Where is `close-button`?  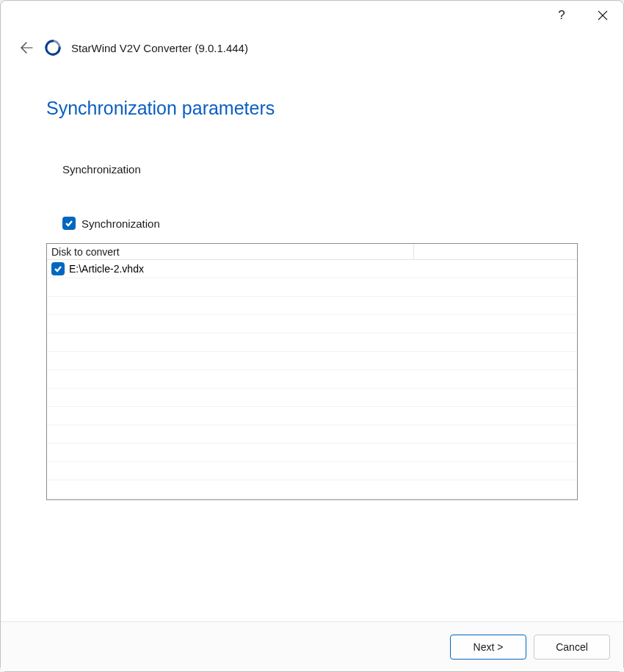 close-button is located at coordinates (603, 15).